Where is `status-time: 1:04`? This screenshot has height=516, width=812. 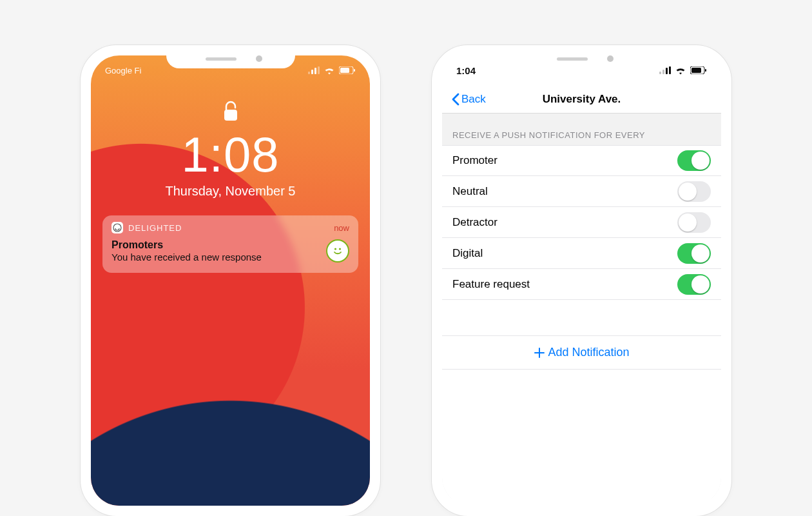
status-time: 1:04 is located at coordinates (466, 71).